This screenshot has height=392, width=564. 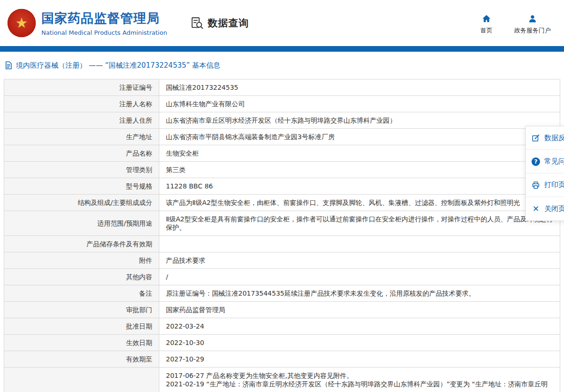 I want to click on org-subtitle: National Medical Products Administration, so click(x=104, y=33).